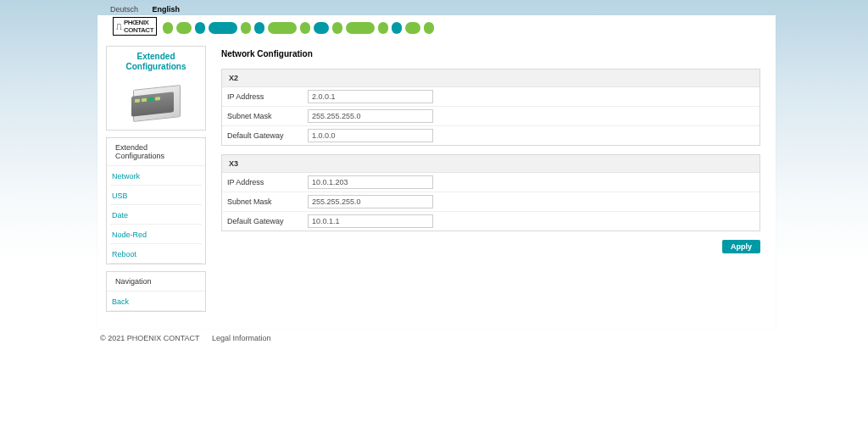 Image resolution: width=868 pixels, height=439 pixels. I want to click on x3-ip-label: IP Address, so click(268, 182).